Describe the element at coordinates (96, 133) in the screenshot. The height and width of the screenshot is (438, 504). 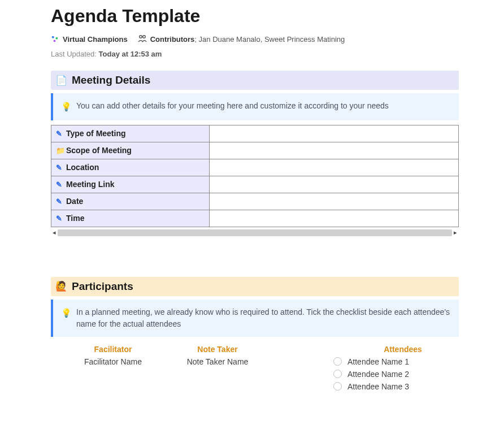
I see `row-label: Type of Meeting` at that location.